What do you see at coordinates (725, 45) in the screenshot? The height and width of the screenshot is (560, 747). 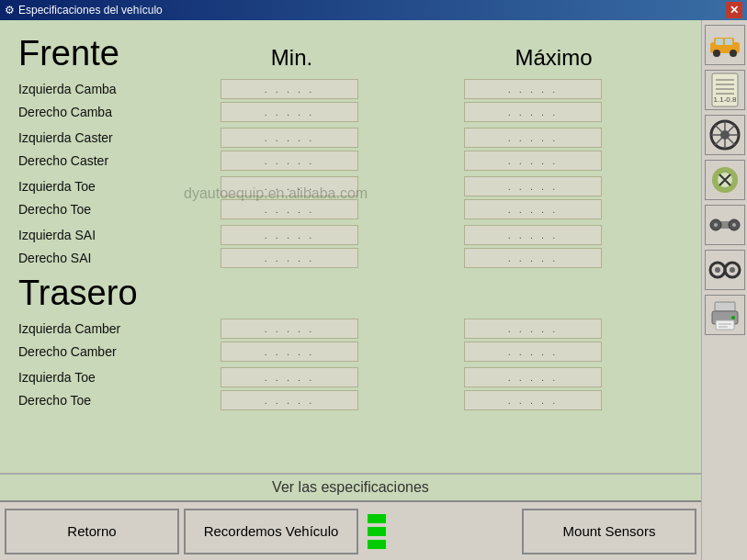 I see `car-icon` at bounding box center [725, 45].